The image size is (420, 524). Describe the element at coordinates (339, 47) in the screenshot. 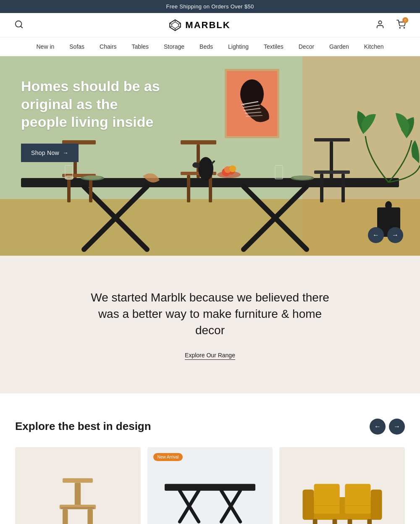

I see `nav-item-garden: Garden` at that location.